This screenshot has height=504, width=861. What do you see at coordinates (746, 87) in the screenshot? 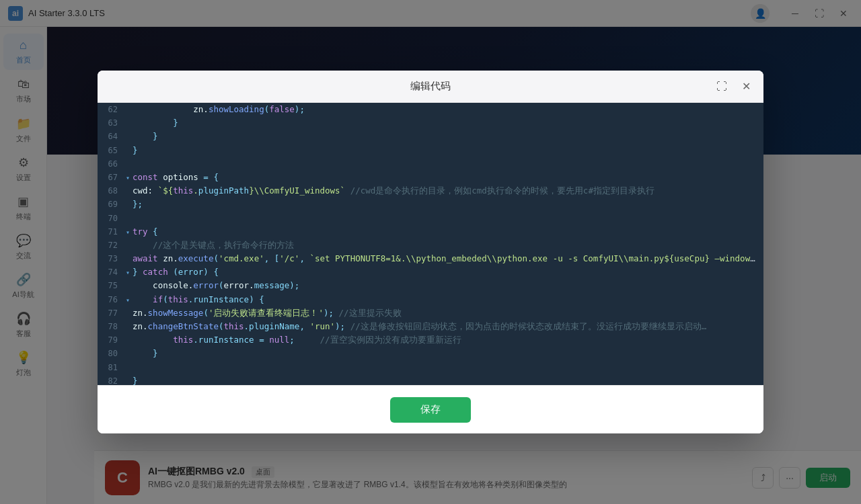
I see `modal-close-button: ✕` at bounding box center [746, 87].